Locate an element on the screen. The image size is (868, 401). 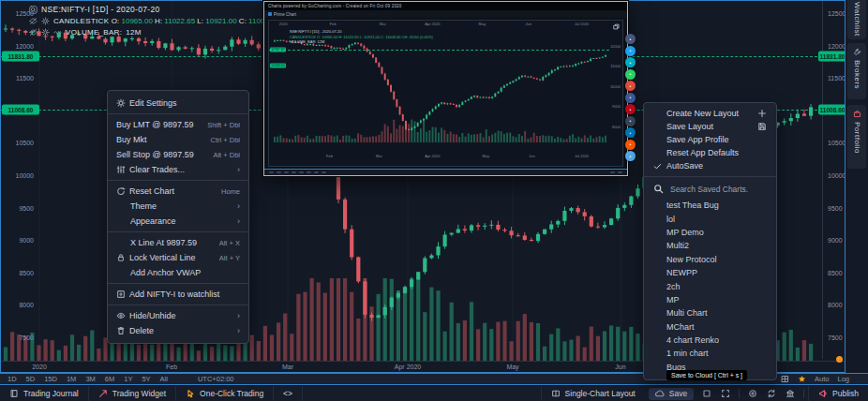
menu-item-label: AutoSave is located at coordinates (716, 166).